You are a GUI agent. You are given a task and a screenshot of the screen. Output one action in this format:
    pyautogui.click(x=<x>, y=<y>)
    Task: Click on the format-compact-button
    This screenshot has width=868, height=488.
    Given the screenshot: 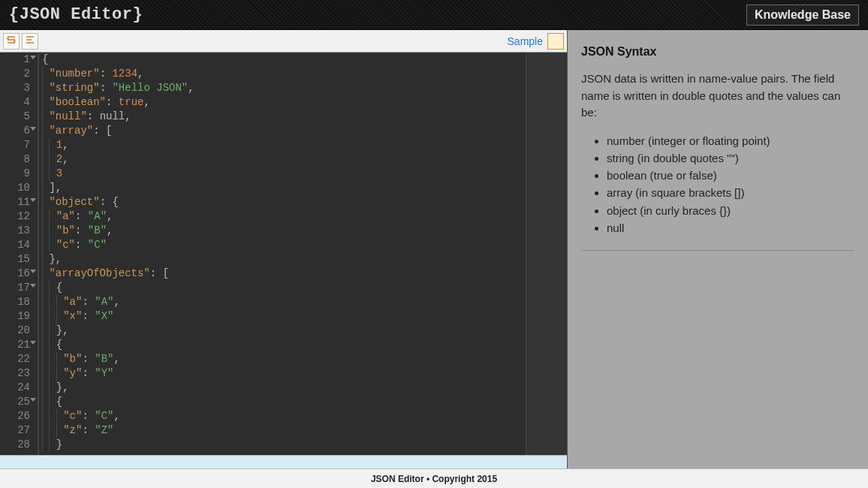 What is the action you would take?
    pyautogui.click(x=11, y=41)
    